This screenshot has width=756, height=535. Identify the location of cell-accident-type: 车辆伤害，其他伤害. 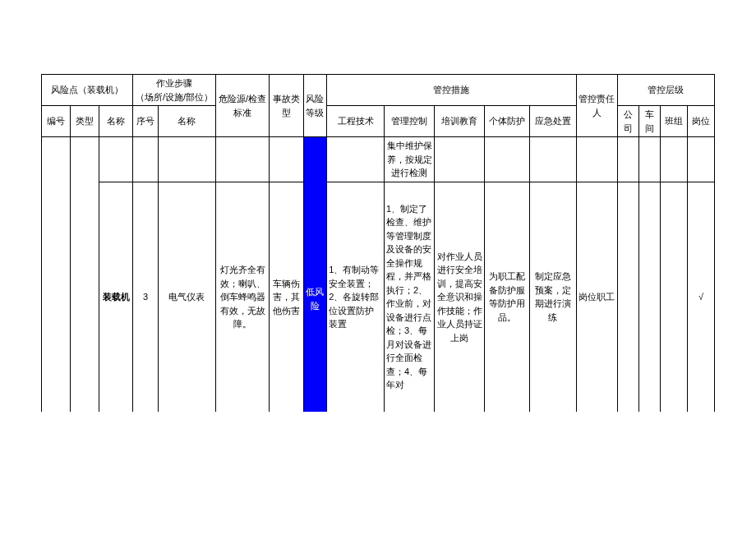
(286, 297).